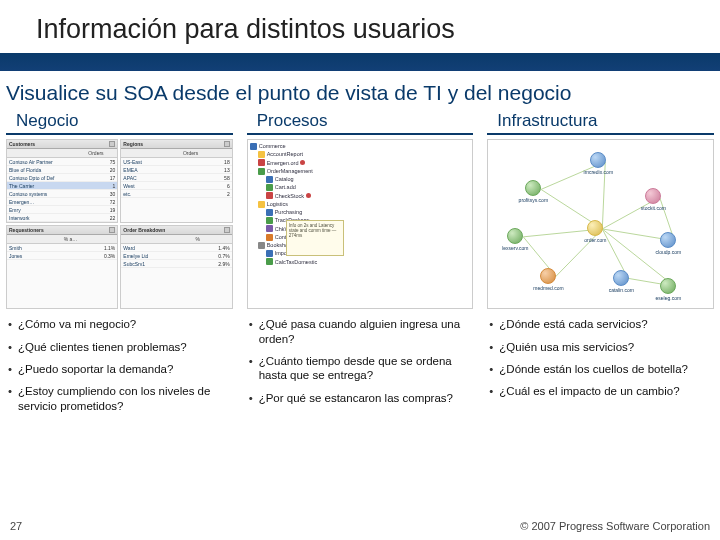  Describe the element at coordinates (120, 369) in the screenshot. I see `bullets-negocio: ¿Cómo va mi negocio?¿Qué clientes tienen…` at that location.